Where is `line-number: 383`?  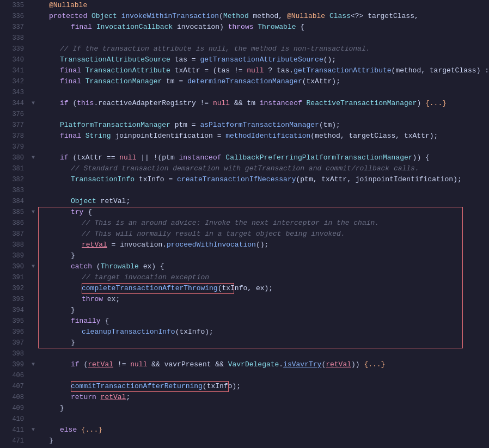
line-number: 383 is located at coordinates (12, 191).